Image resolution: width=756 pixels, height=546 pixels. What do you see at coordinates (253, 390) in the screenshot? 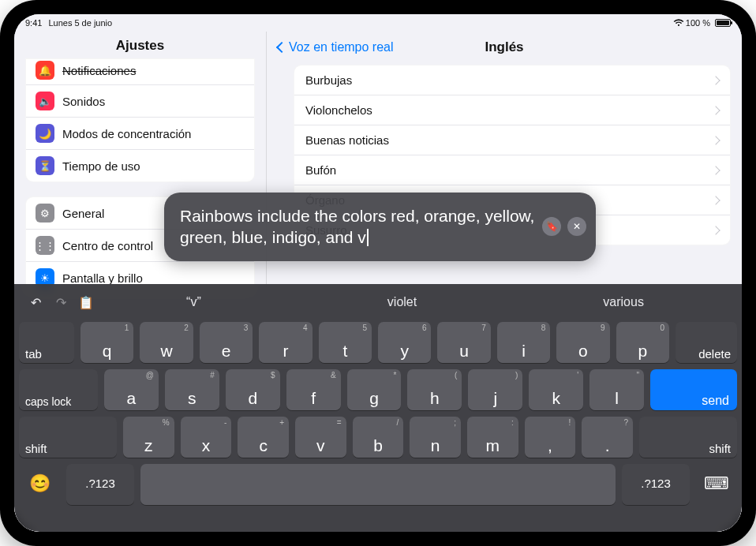
I see `key-d: $d` at bounding box center [253, 390].